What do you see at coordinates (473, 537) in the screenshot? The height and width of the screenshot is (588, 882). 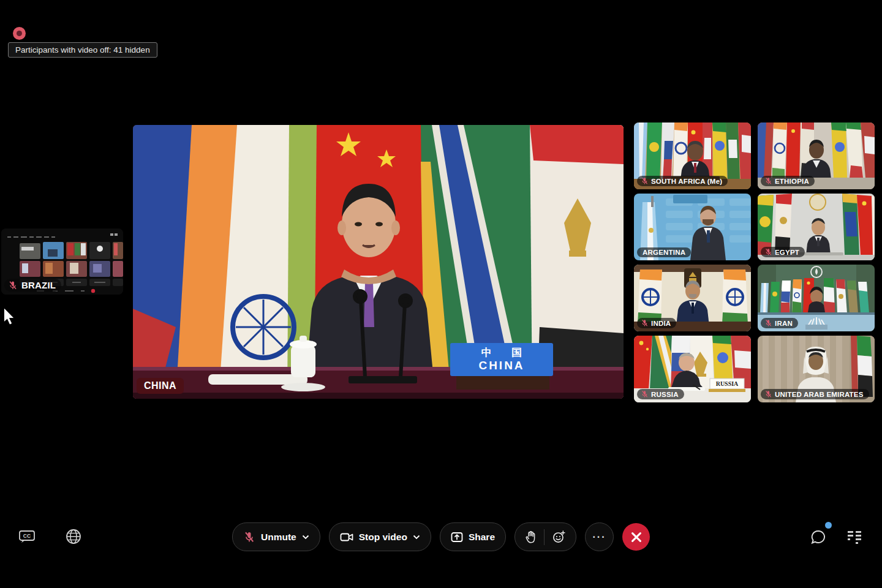 I see `share-button: Share` at bounding box center [473, 537].